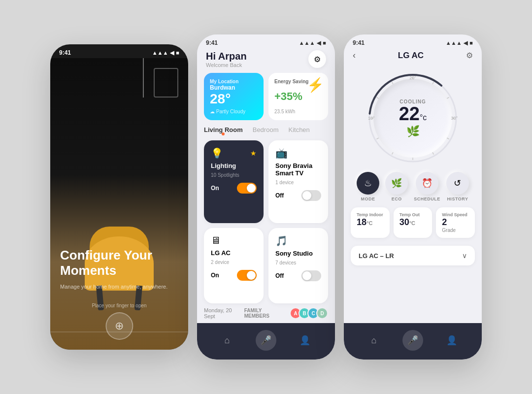  I want to click on room-tabs: Living Room Bedroom Kitchen, so click(266, 133).